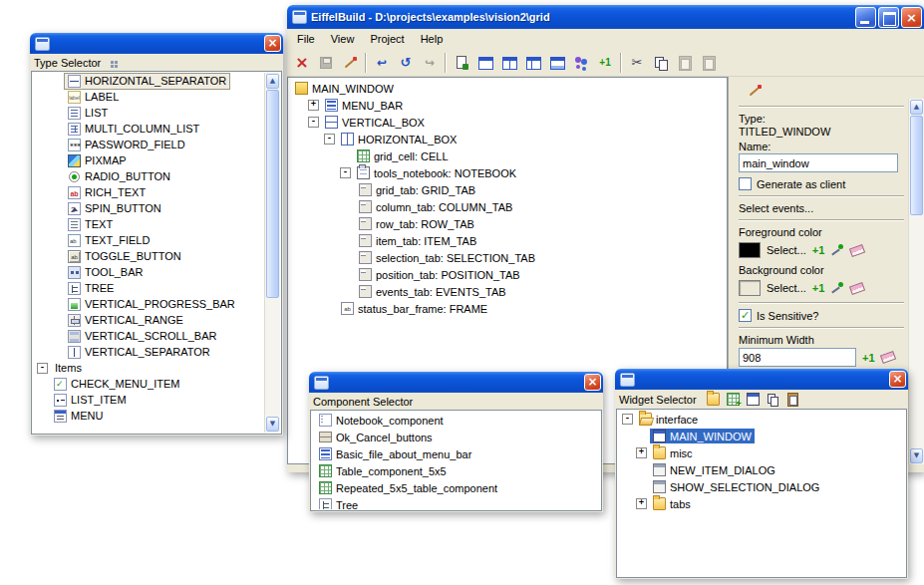 This screenshot has width=924, height=585. I want to click on tree-row: -Items, so click(149, 368).